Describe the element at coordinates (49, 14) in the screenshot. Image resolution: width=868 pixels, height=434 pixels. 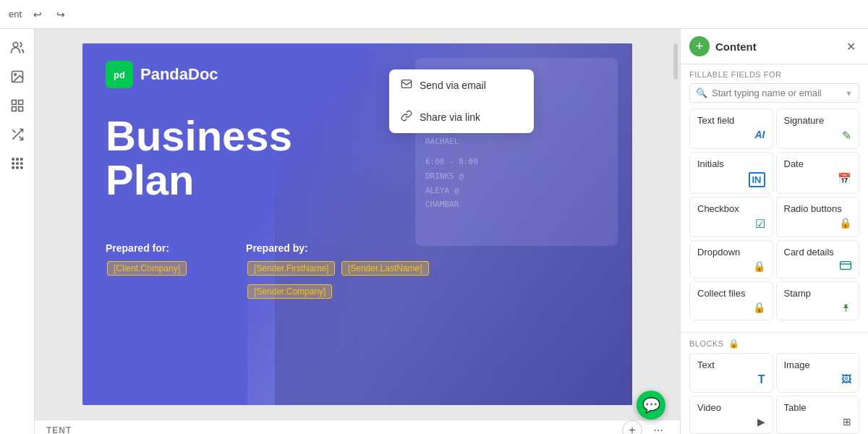
I see `undo-redo-group: ↩ ↪` at that location.